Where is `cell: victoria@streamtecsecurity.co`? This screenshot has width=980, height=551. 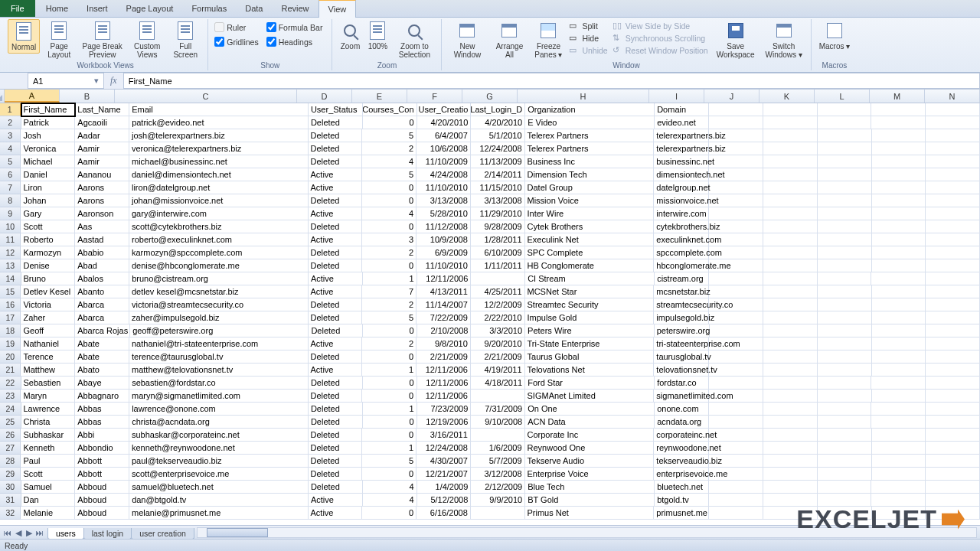
cell: victoria@streamtecsecurity.co is located at coordinates (219, 305).